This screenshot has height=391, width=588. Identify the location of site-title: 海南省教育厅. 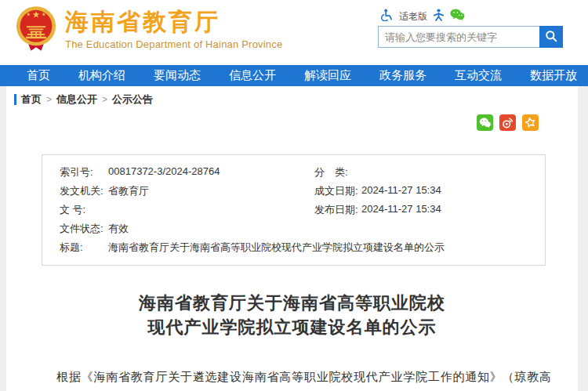
(174, 22).